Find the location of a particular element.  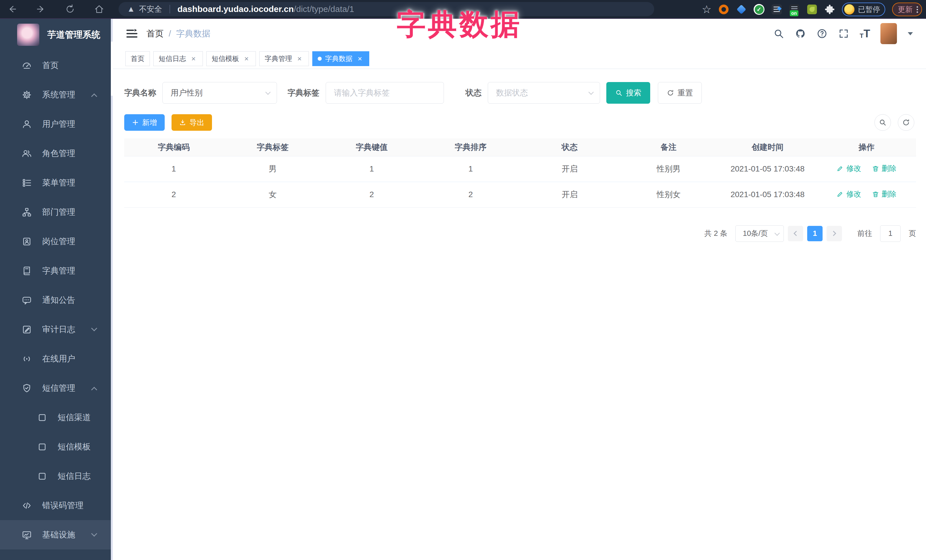

delete-link-label: 删除 is located at coordinates (889, 194).